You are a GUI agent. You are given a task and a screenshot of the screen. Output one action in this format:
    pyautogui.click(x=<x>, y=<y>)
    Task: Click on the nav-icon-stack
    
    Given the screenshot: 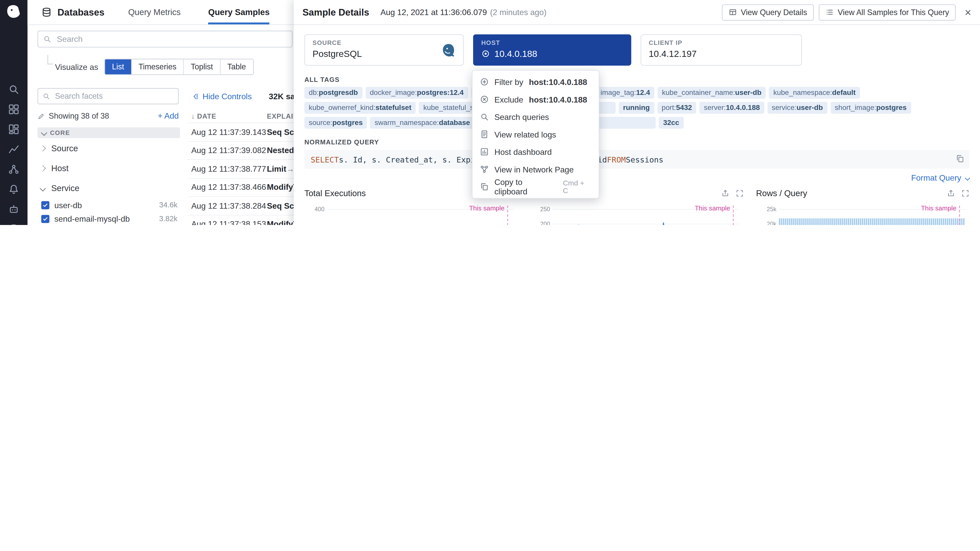 What is the action you would take?
    pyautogui.click(x=14, y=154)
    